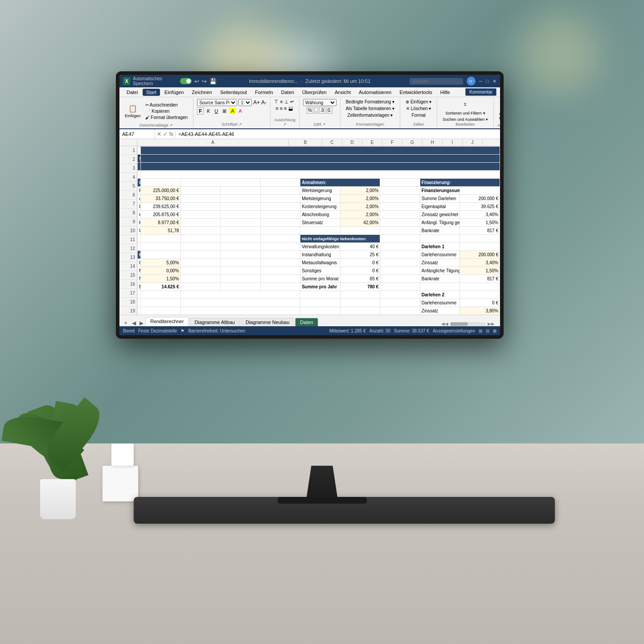 This screenshot has height=644, width=644. What do you see at coordinates (360, 279) in the screenshot?
I see `cell-G17: 65 €` at bounding box center [360, 279].